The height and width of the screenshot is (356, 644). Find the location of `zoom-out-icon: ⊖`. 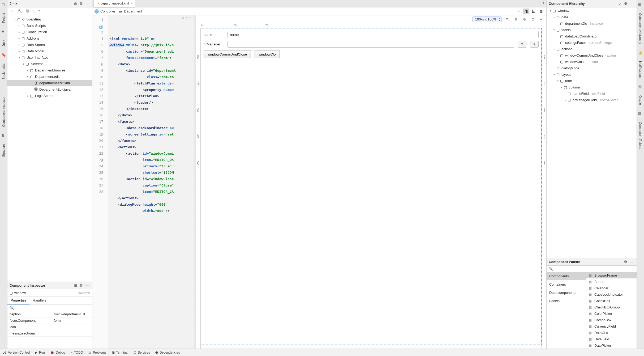

zoom-out-icon: ⊖ is located at coordinates (524, 19).